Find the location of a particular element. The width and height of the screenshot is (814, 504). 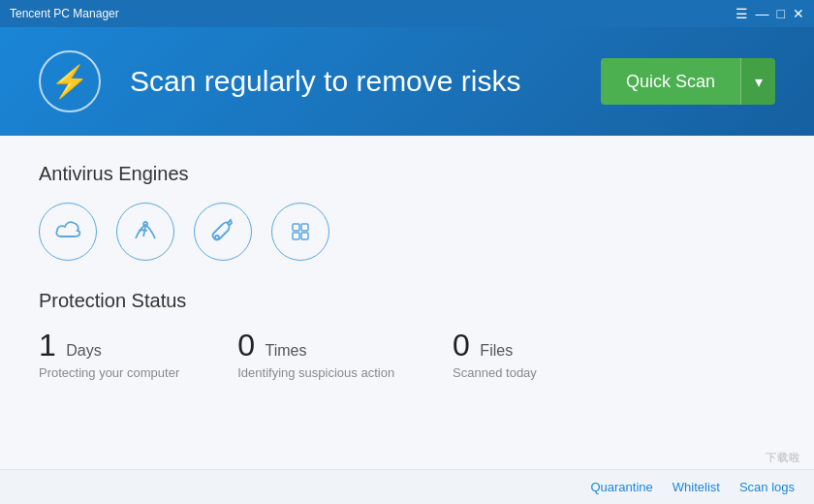

cloud-engine-icon is located at coordinates (68, 232).